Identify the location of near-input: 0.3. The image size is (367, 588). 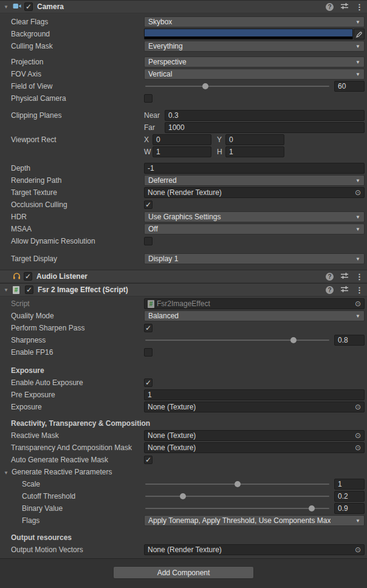
(265, 115).